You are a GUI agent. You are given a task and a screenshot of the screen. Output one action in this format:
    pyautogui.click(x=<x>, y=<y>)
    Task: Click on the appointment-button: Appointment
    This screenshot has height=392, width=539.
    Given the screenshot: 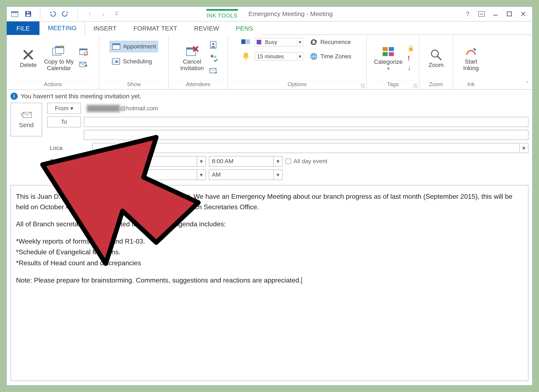 What is the action you would take?
    pyautogui.click(x=134, y=47)
    